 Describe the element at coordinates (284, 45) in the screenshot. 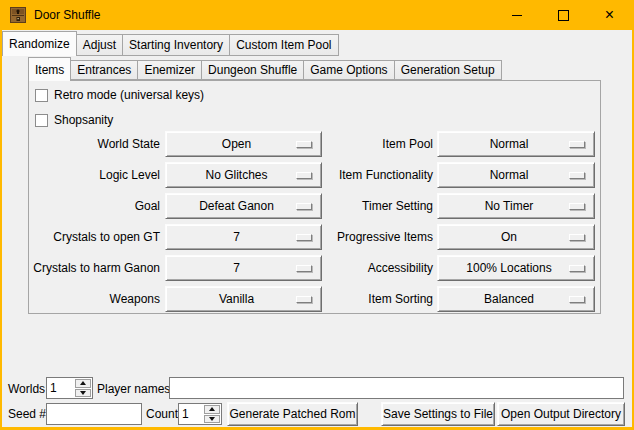

I see `tab-custom-item-pool: Custom Item Pool` at that location.